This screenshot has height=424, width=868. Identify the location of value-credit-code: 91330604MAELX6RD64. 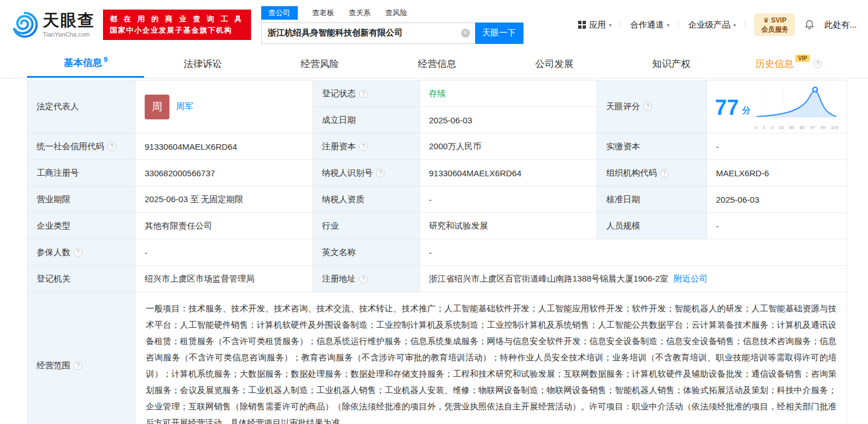
(224, 146).